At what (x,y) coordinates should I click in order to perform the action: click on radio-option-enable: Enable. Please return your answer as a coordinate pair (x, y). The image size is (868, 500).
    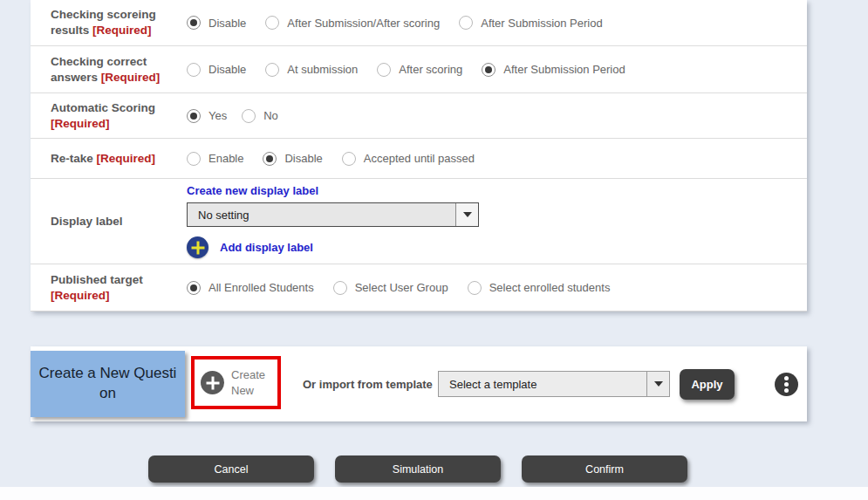
    Looking at the image, I should click on (215, 159).